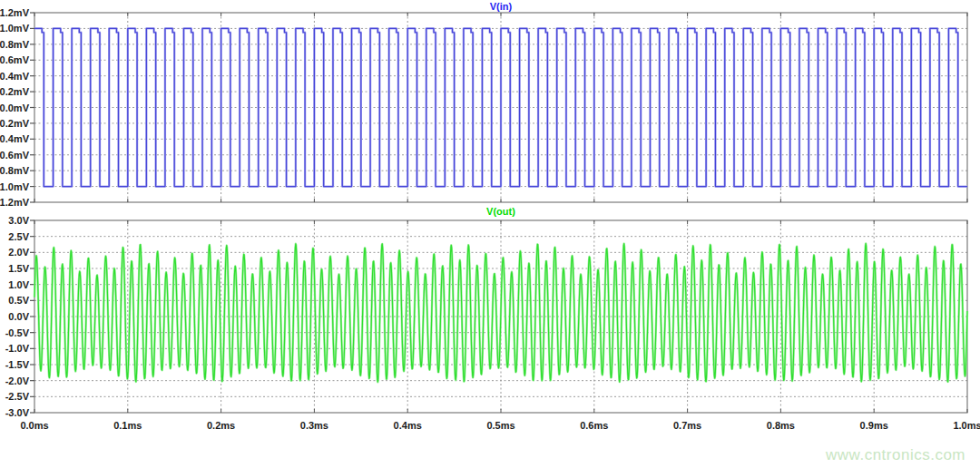  What do you see at coordinates (688, 425) in the screenshot?
I see `x-tick-label: 0.7ms` at bounding box center [688, 425].